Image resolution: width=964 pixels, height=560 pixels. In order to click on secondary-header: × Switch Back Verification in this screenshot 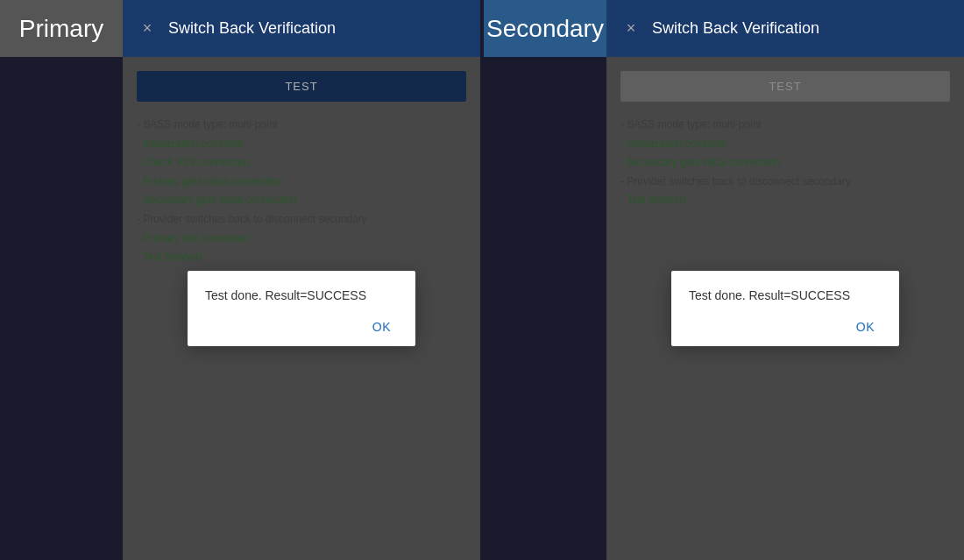, I will do `click(785, 28)`.